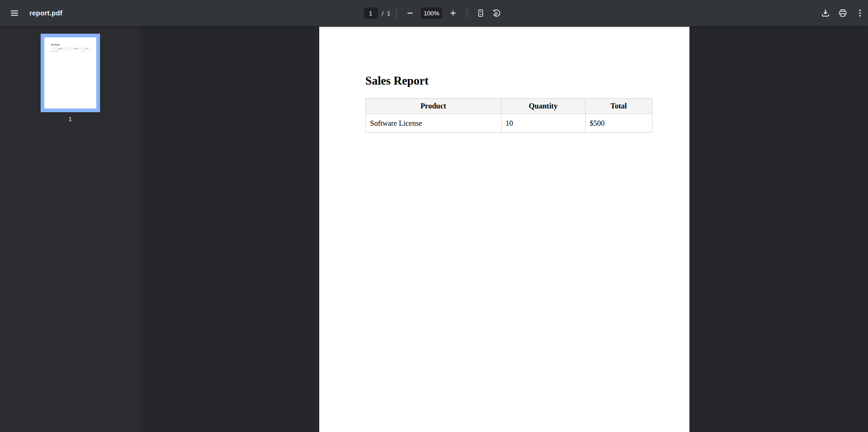 This screenshot has width=868, height=432. I want to click on thumb-cell: Software License, so click(60, 51).